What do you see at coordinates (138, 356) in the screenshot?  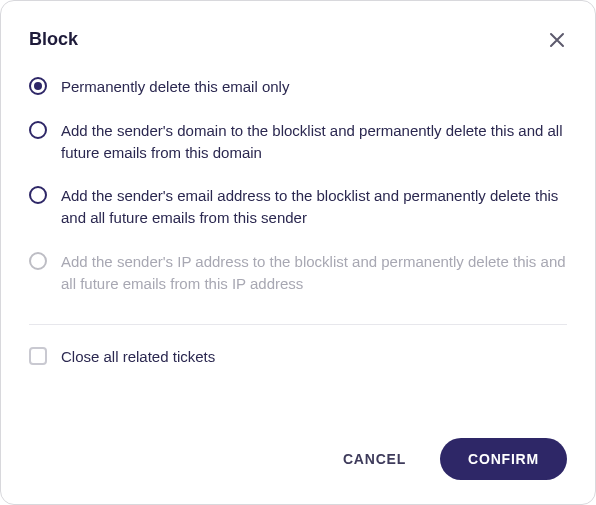 I see `checkbox-label: Close all related tickets` at bounding box center [138, 356].